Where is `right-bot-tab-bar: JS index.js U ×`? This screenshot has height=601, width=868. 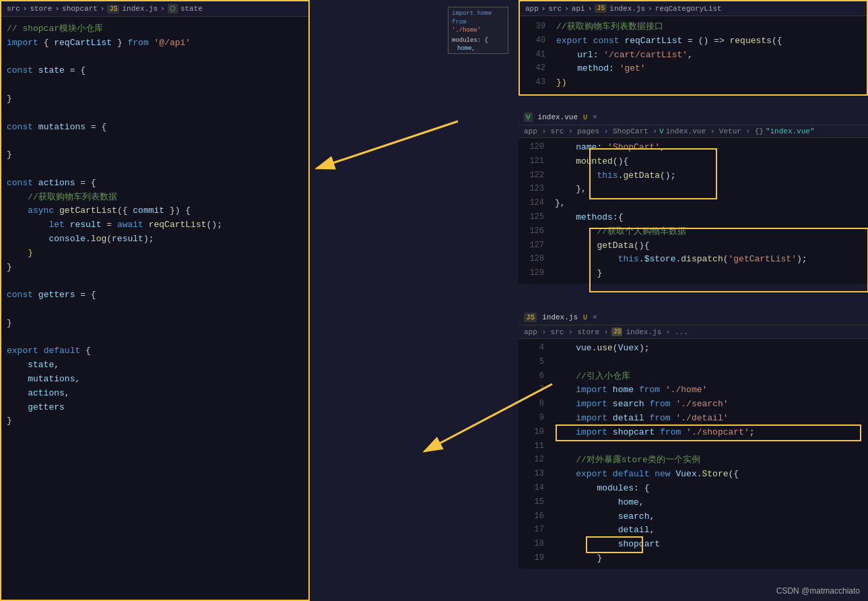
right-bot-tab-bar: JS index.js U × is located at coordinates (694, 318).